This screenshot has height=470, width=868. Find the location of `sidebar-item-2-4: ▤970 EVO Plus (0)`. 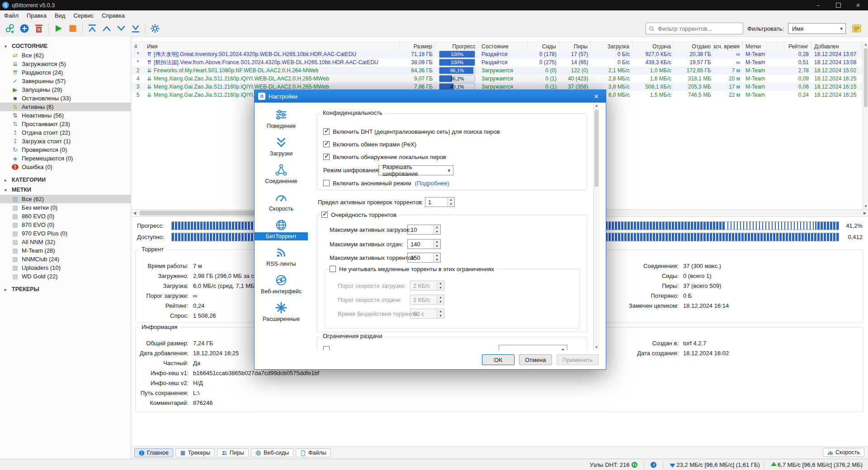

sidebar-item-2-4: ▤970 EVO Plus (0) is located at coordinates (65, 233).